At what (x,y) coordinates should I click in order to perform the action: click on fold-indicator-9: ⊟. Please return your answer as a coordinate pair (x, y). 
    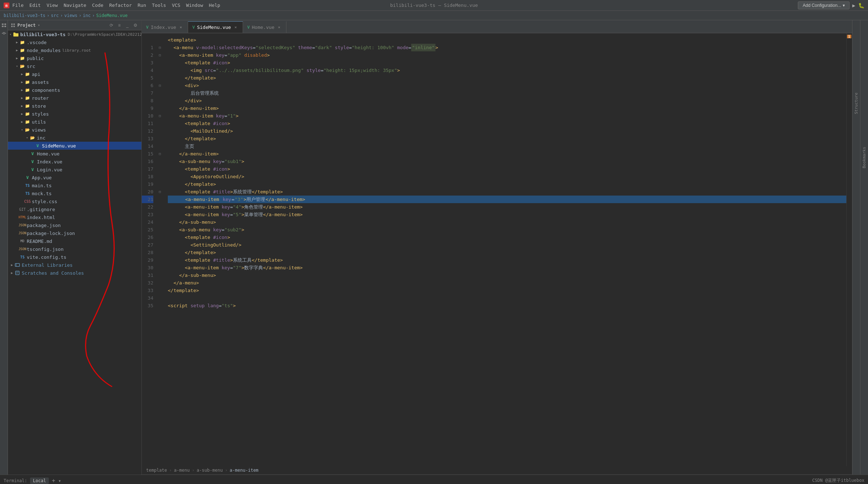
    Looking at the image, I should click on (160, 116).